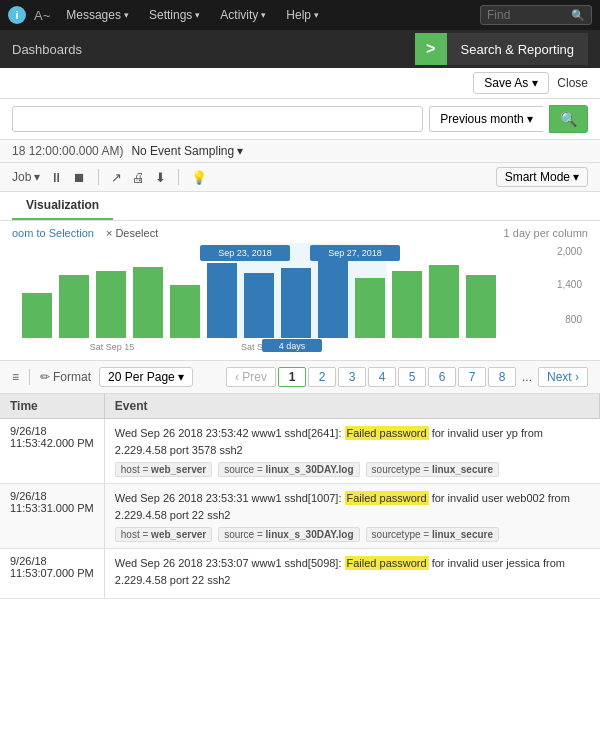 Image resolution: width=600 pixels, height=747 pixels. What do you see at coordinates (80, 178) in the screenshot?
I see `stop-icon: ⏹` at bounding box center [80, 178].